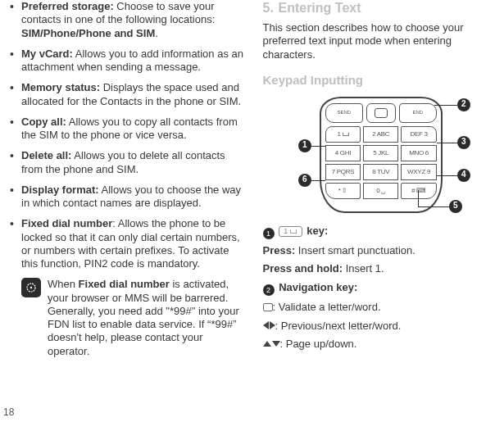  I want to click on note-pre: When, so click(63, 284).